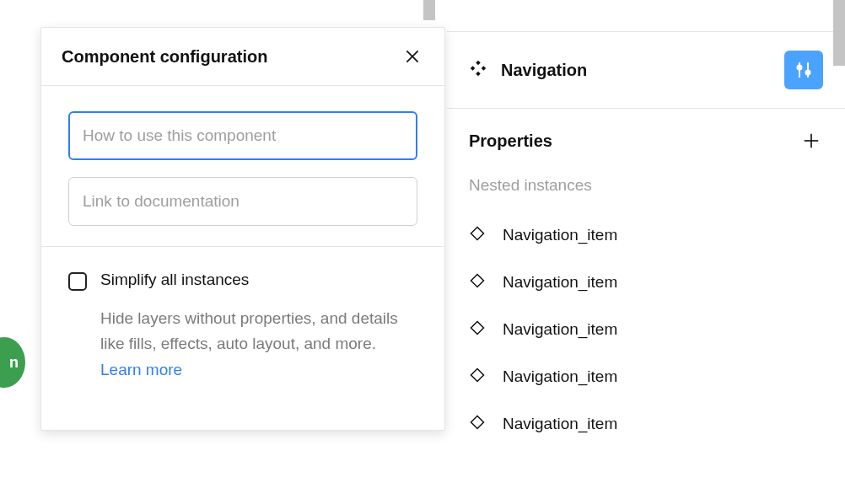 The width and height of the screenshot is (845, 504). What do you see at coordinates (259, 344) in the screenshot?
I see `simplify-description: Hide layers without properties, and deta…` at bounding box center [259, 344].